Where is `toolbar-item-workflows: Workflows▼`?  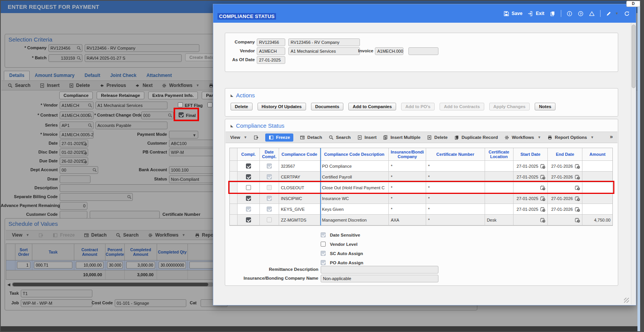 toolbar-item-workflows: Workflows▼ is located at coordinates (523, 138).